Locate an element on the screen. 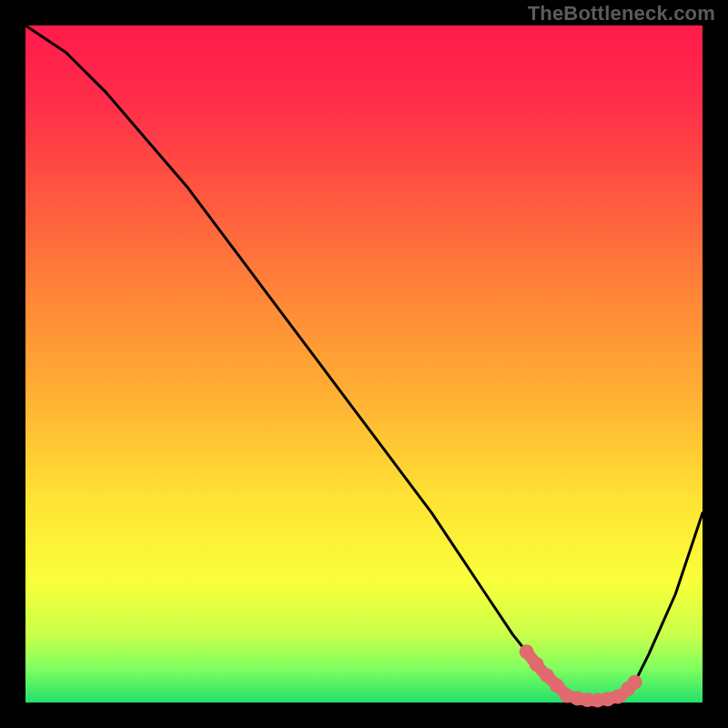  watermark-text: TheBottleneck.com is located at coordinates (622, 14).